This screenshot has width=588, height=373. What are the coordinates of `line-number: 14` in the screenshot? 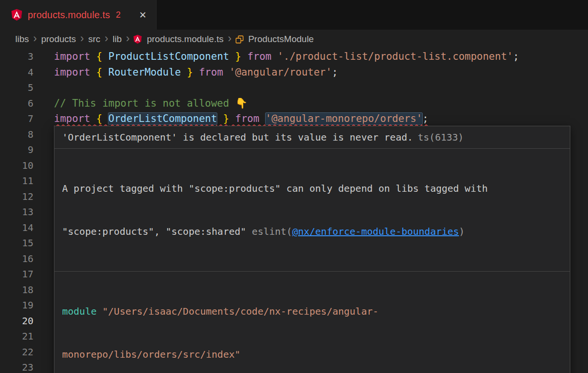 It's located at (17, 228).